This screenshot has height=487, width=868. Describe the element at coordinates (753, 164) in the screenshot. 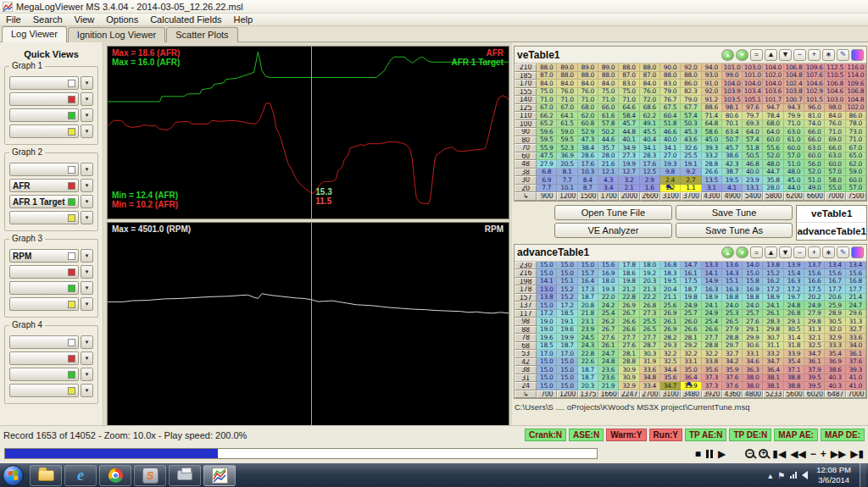

I see `table-cell: 46.8` at that location.